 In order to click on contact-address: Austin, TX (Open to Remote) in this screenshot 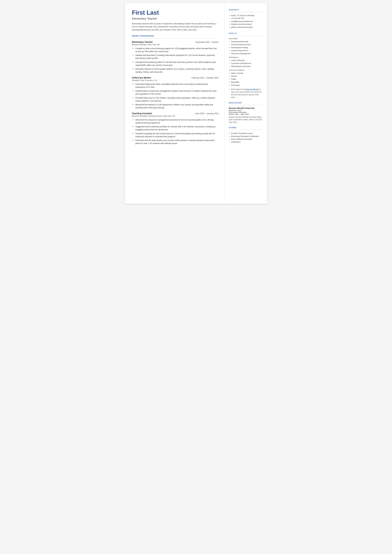, I will do `click(246, 15)`.